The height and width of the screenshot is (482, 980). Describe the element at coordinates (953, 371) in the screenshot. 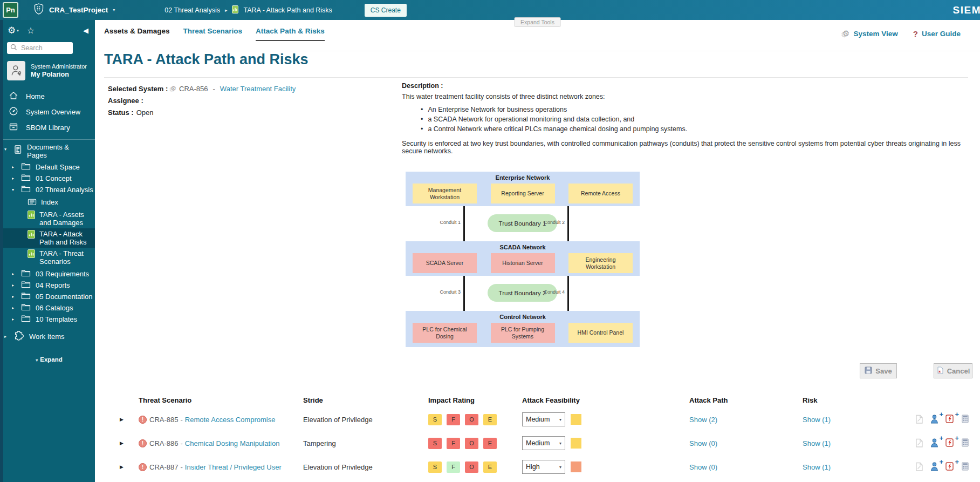

I see `cancel-button: Cancel` at that location.